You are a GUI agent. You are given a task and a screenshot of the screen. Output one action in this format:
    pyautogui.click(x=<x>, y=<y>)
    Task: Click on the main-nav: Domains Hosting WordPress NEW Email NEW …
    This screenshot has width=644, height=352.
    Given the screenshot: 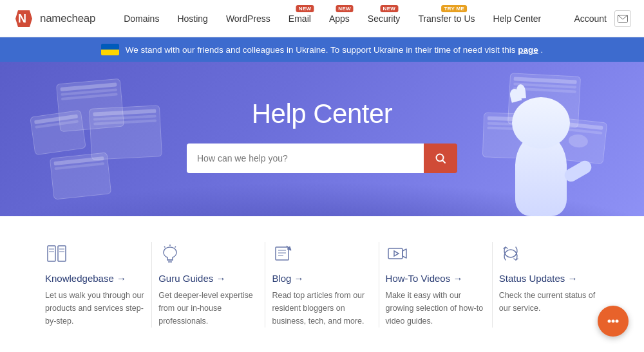 What is the action you would take?
    pyautogui.click(x=341, y=19)
    